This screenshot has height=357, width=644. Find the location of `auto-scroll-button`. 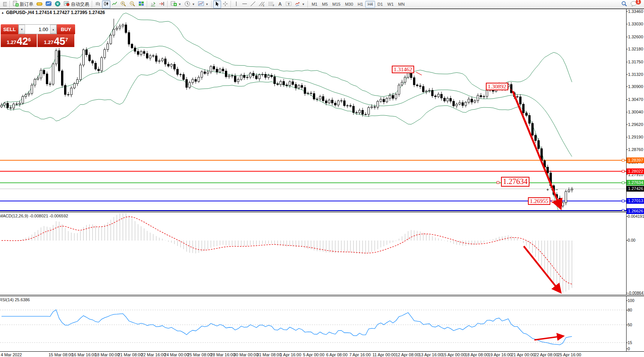

auto-scroll-button is located at coordinates (162, 5).